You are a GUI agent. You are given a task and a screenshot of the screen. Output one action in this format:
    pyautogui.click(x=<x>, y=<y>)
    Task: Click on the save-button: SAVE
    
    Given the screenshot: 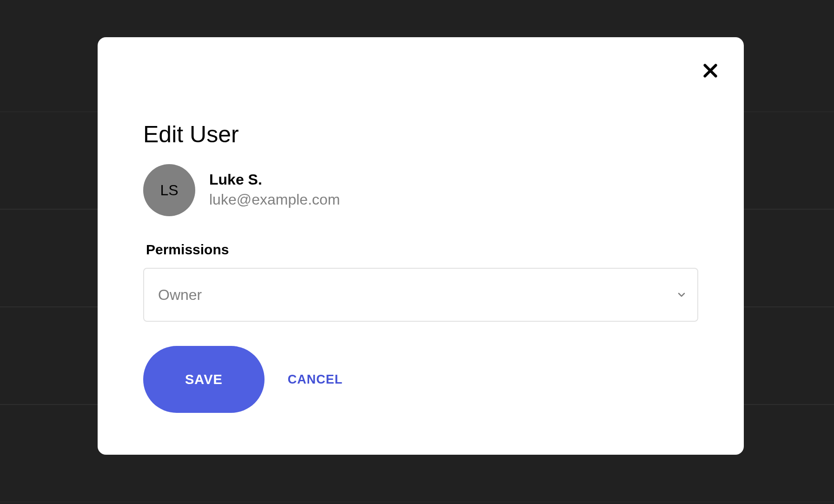 What is the action you would take?
    pyautogui.click(x=204, y=379)
    